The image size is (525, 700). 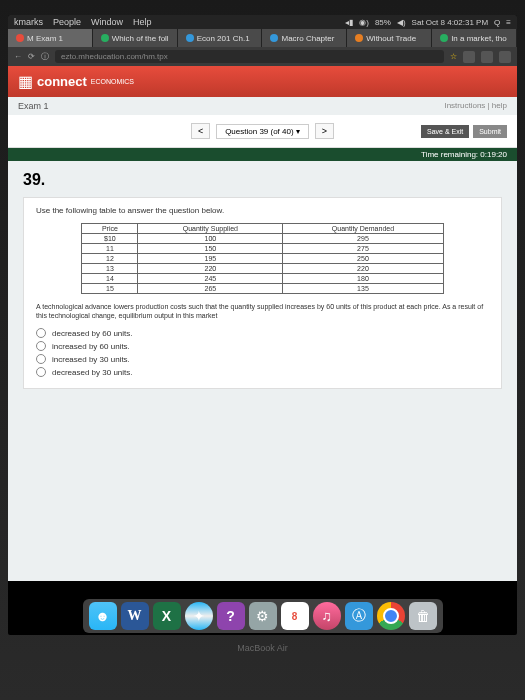 What do you see at coordinates (199, 616) in the screenshot?
I see `safari-icon: ✦` at bounding box center [199, 616].